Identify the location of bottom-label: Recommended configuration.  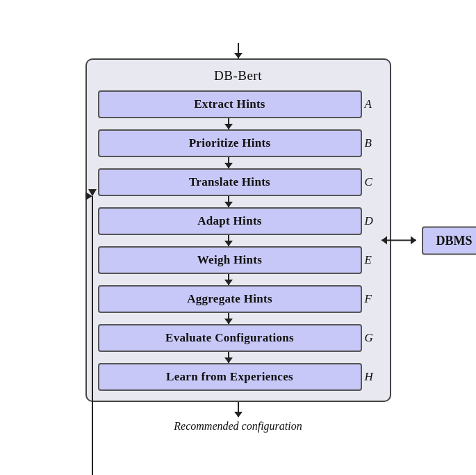
(238, 426).